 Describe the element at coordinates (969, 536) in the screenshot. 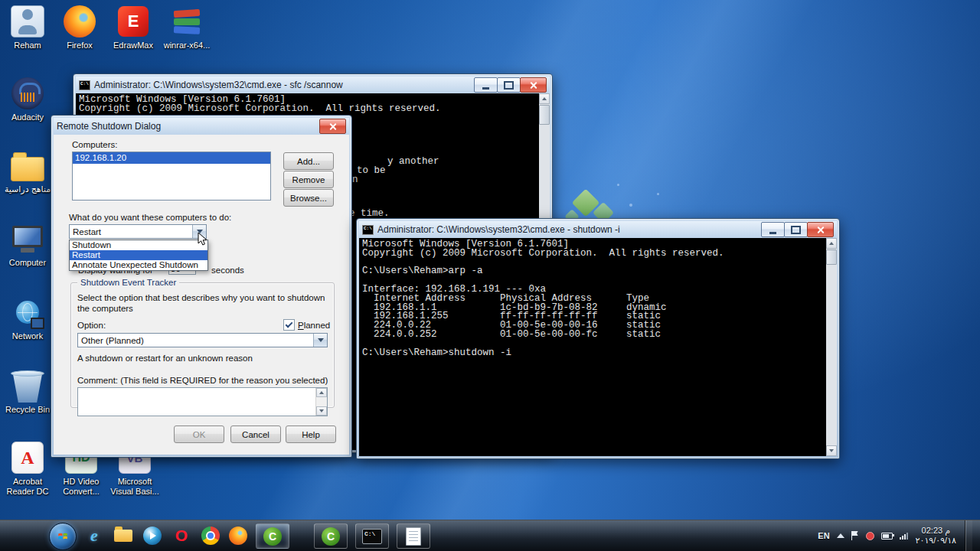

I see `show-desktop-button` at that location.